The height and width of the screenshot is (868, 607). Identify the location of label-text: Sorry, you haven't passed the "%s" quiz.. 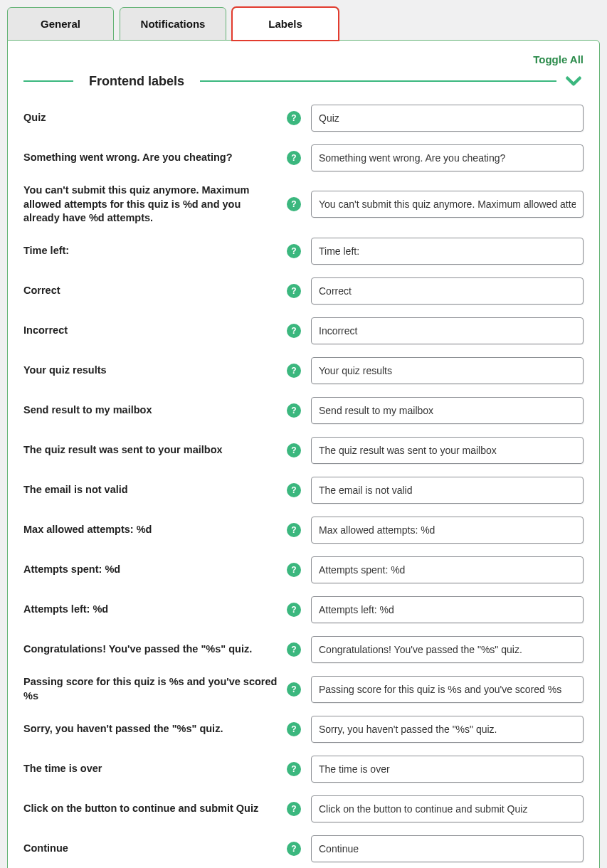
(152, 729).